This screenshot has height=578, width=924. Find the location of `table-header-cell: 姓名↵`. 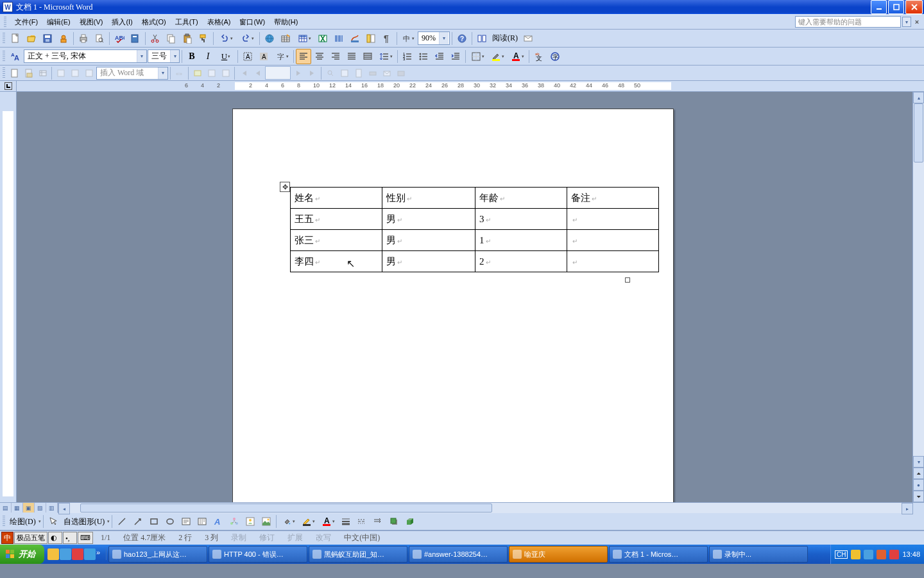

table-header-cell: 姓名↵ is located at coordinates (336, 198).